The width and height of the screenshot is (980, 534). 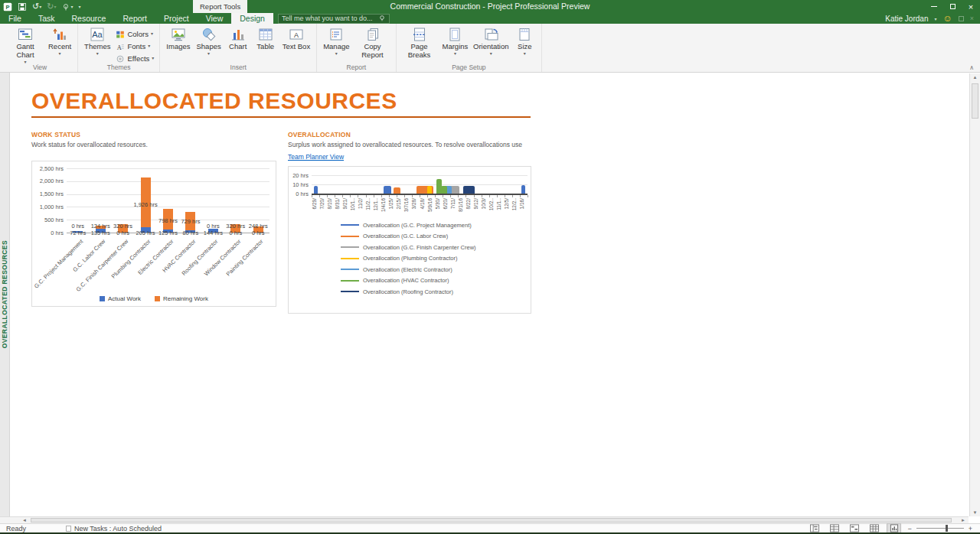 I want to click on touch-mode-icon: ▾, so click(x=67, y=7).